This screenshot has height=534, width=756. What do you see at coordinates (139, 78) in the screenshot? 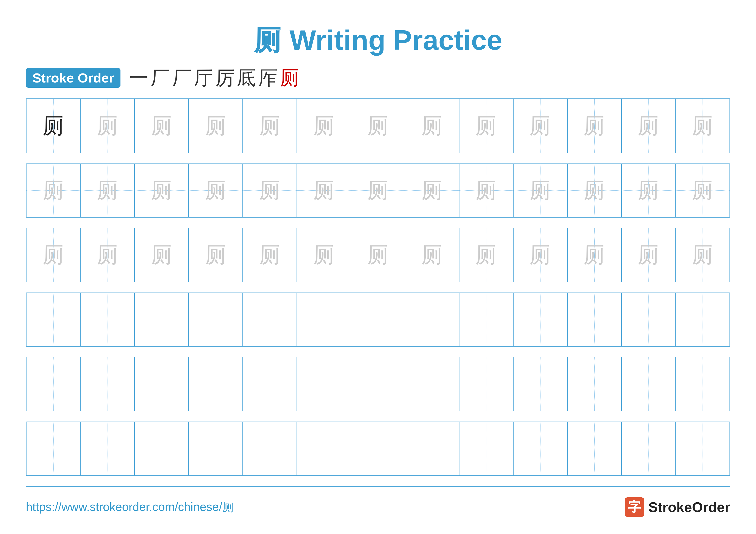
I see `stroke-1: 一` at bounding box center [139, 78].